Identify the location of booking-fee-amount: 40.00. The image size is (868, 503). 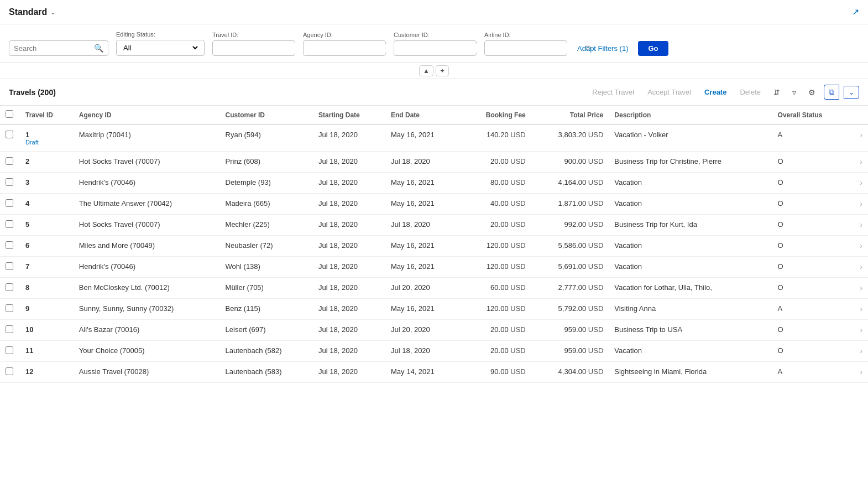
(500, 204).